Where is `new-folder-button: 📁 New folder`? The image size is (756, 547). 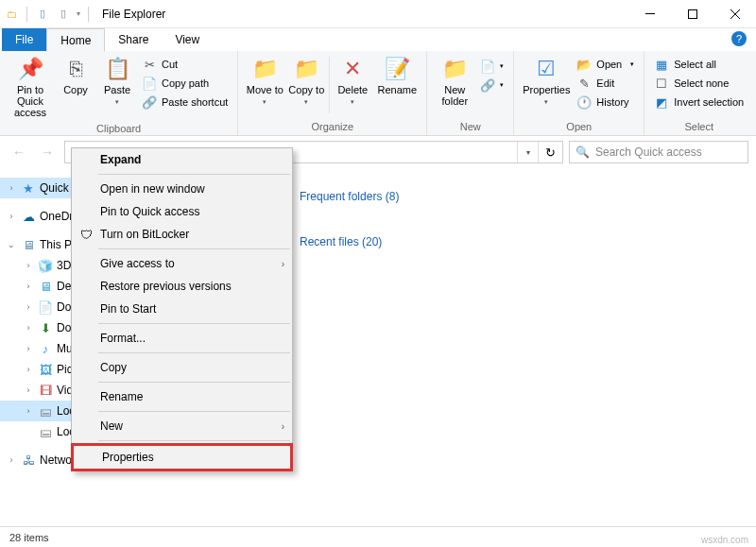 new-folder-button: 📁 New folder is located at coordinates (455, 80).